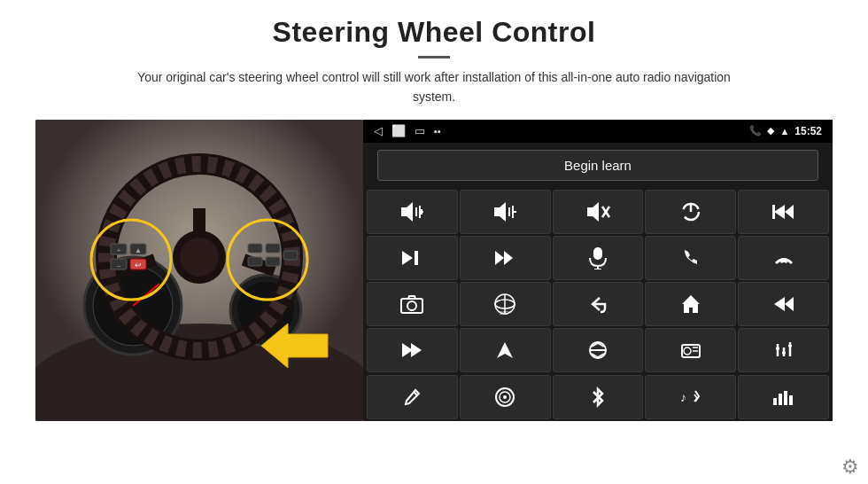  Describe the element at coordinates (413, 397) in the screenshot. I see `pen-button` at that location.